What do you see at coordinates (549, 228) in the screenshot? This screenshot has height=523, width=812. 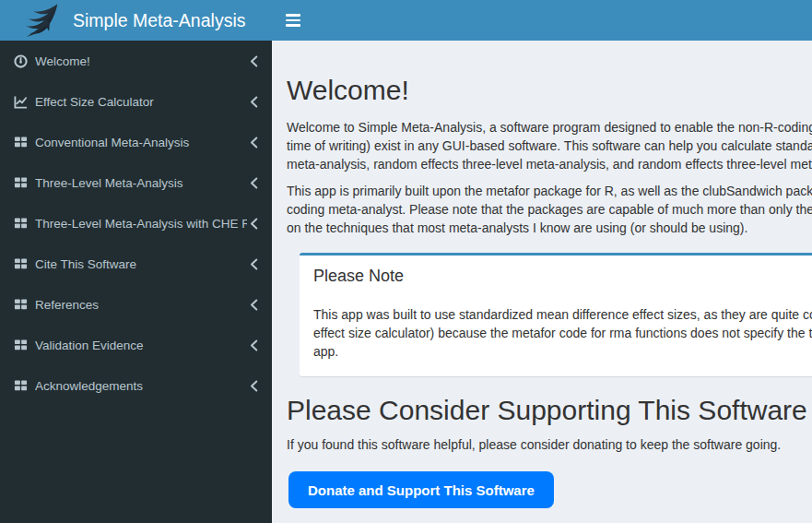 I see `text-line: on the techniques that most meta-analyst…` at bounding box center [549, 228].